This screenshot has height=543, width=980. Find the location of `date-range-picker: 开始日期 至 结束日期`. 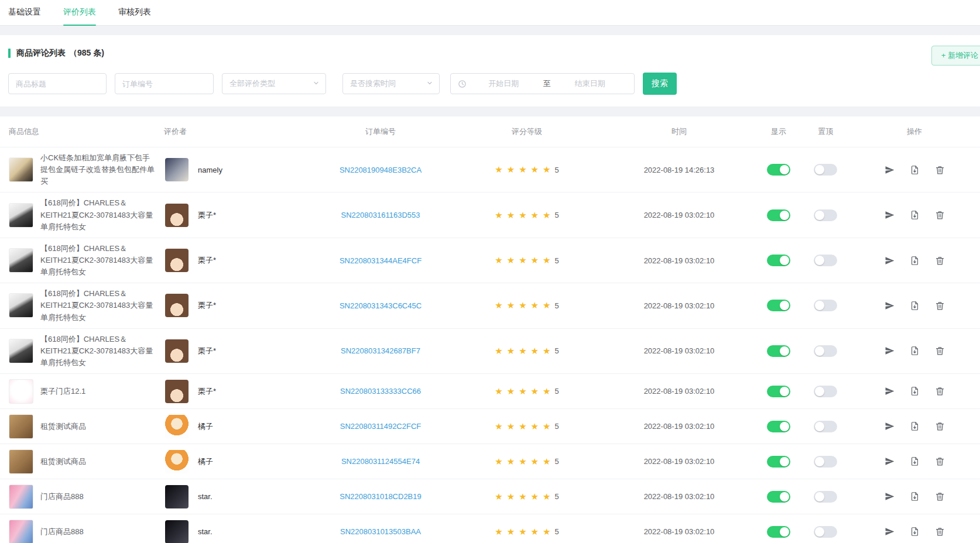

date-range-picker: 开始日期 至 结束日期 is located at coordinates (542, 84).